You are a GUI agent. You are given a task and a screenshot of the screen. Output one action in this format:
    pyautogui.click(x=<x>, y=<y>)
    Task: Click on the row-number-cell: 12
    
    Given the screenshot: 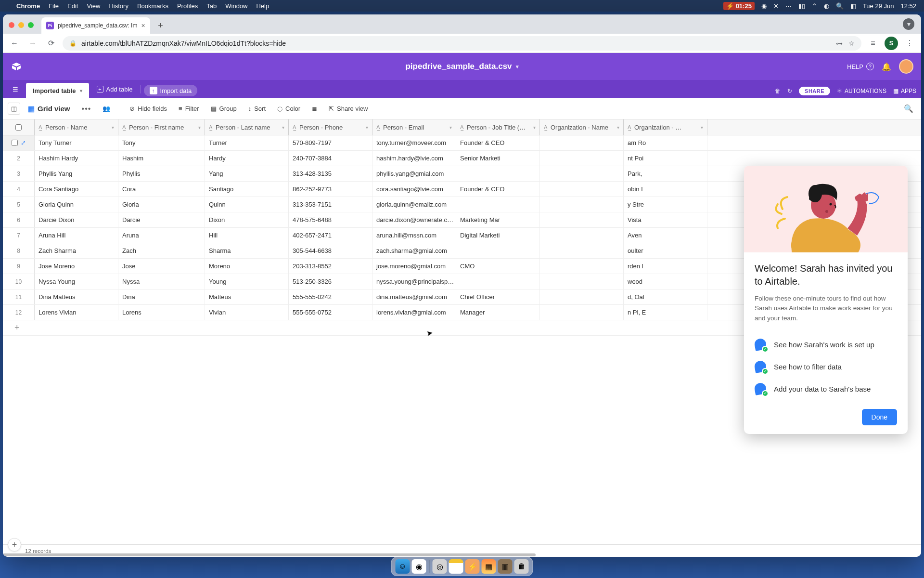 What is the action you would take?
    pyautogui.click(x=19, y=312)
    